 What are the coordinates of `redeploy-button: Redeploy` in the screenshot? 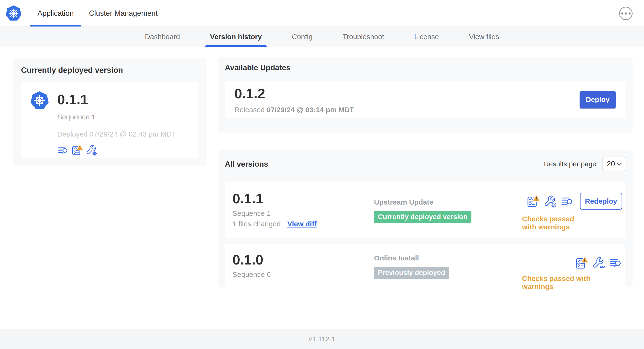 It's located at (601, 201).